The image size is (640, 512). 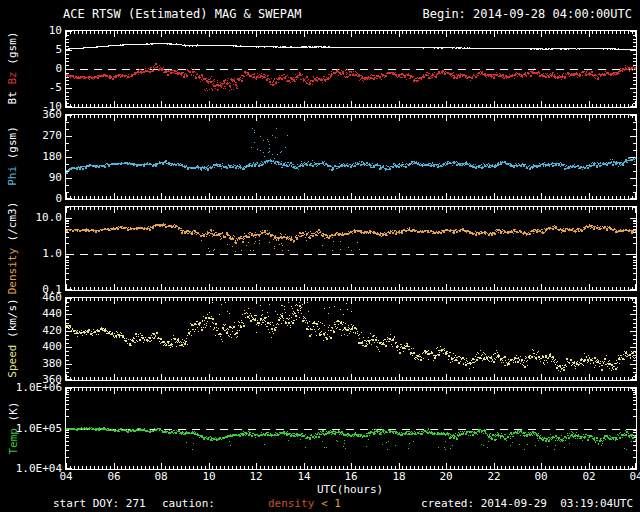 What do you see at coordinates (12, 224) in the screenshot?
I see `y-axis-title-part: (/cm3)` at bounding box center [12, 224].